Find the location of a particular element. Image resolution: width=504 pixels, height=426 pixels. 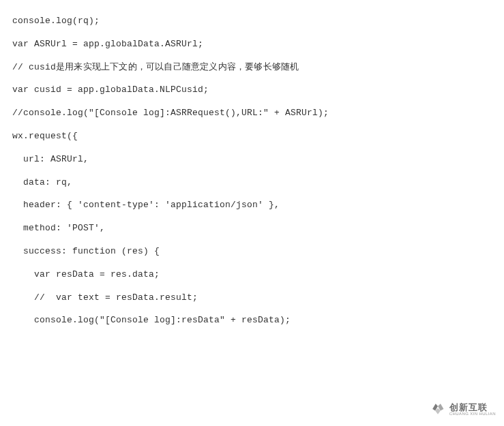

code-line: success: function (res) { is located at coordinates (252, 252).